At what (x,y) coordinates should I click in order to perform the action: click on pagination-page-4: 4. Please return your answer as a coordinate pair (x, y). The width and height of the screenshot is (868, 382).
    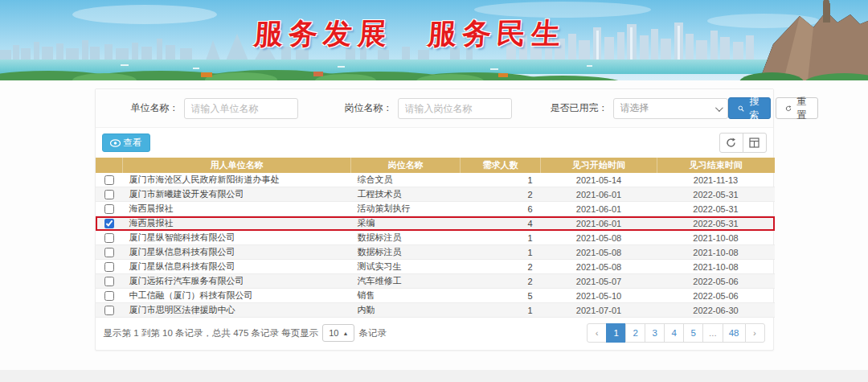
    Looking at the image, I should click on (674, 333).